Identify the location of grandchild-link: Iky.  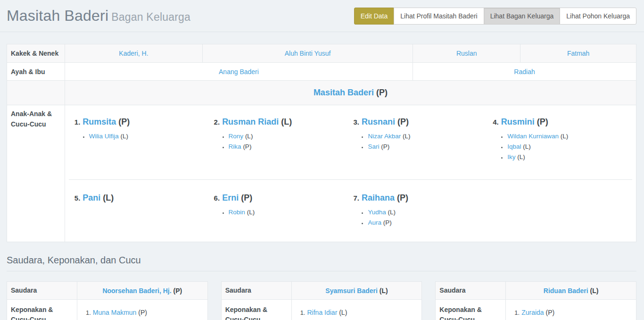
(511, 157).